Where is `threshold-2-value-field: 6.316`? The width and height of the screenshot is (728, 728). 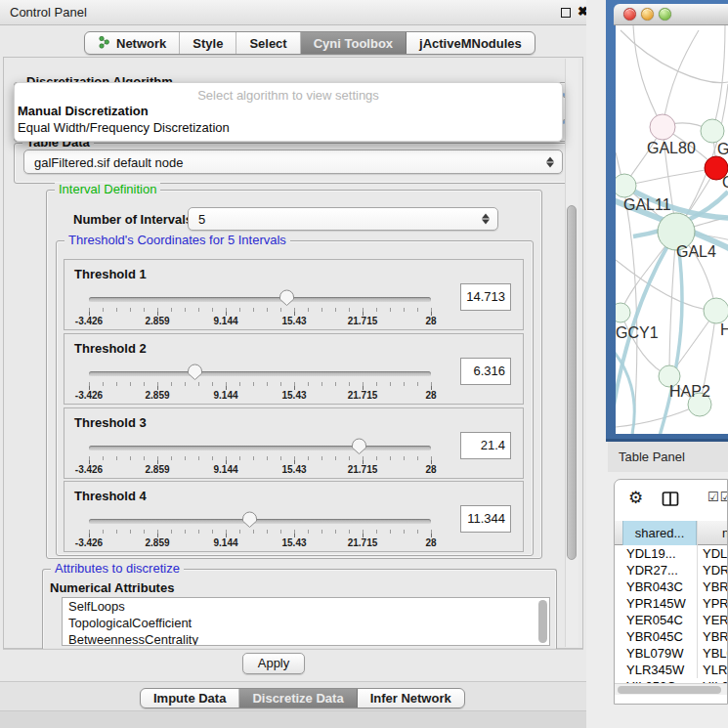 threshold-2-value-field: 6.316 is located at coordinates (486, 371).